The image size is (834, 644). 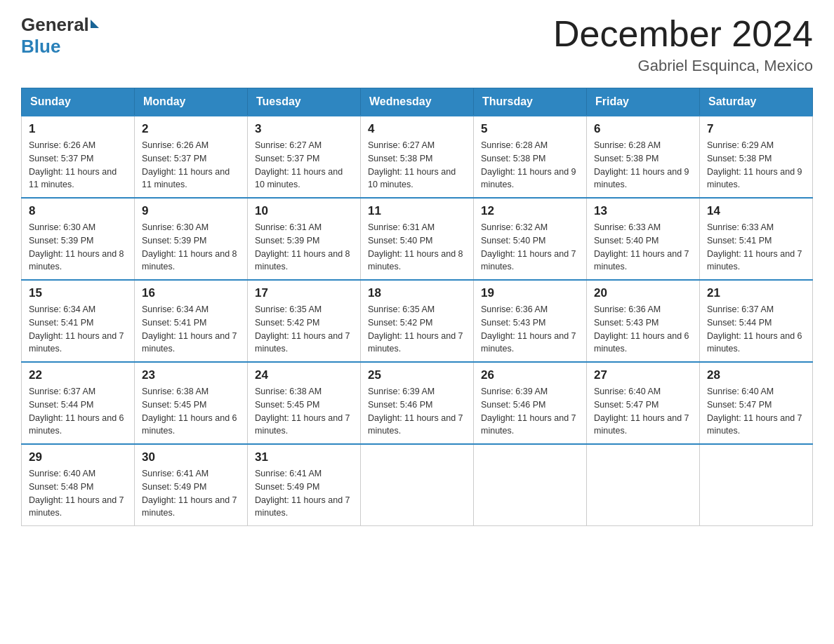 What do you see at coordinates (643, 157) in the screenshot?
I see `calendar-cell: 6Sunrise: 6:28 AMSunset: 5:38 PMDaylight…` at bounding box center [643, 157].